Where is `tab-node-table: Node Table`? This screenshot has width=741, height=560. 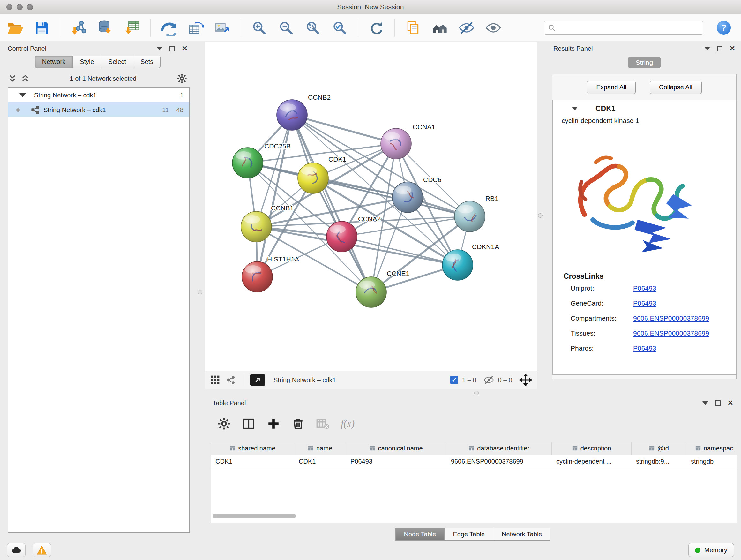 tab-node-table: Node Table is located at coordinates (420, 534).